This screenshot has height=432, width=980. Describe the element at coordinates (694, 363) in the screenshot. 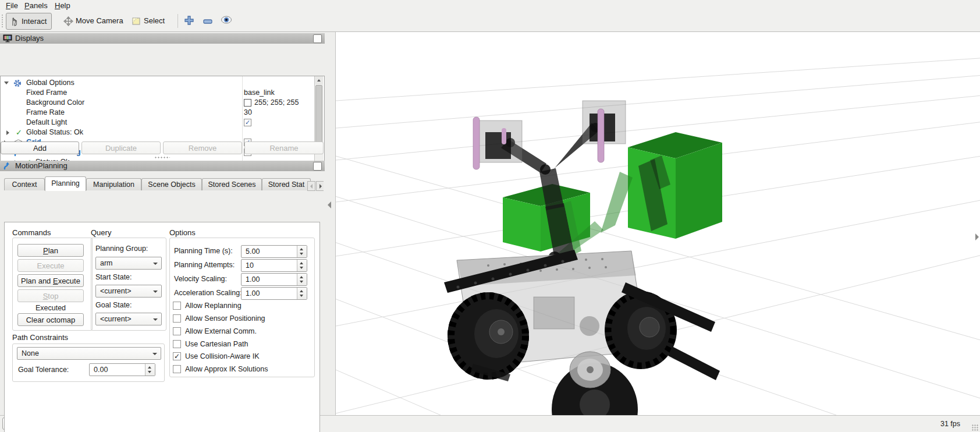

I see `lower-right-beam` at that location.